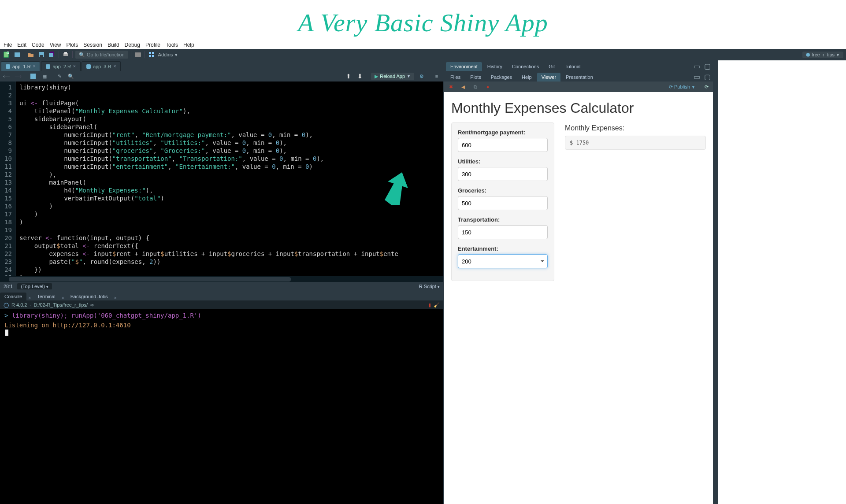 The image size is (846, 504). I want to click on r-version: R 4.0.2, so click(19, 305).